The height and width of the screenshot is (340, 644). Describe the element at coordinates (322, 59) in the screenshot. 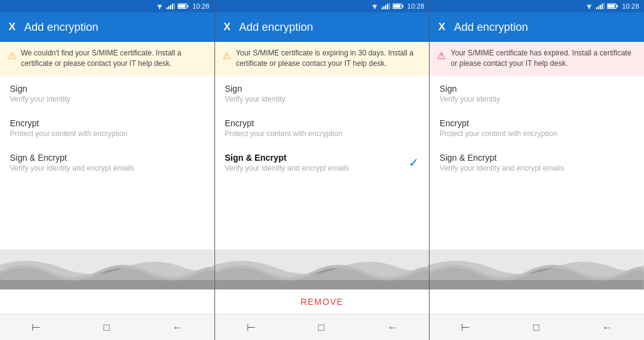

I see `alert-banner: ⚠ Your S/MIME certificate is expiring in…` at that location.